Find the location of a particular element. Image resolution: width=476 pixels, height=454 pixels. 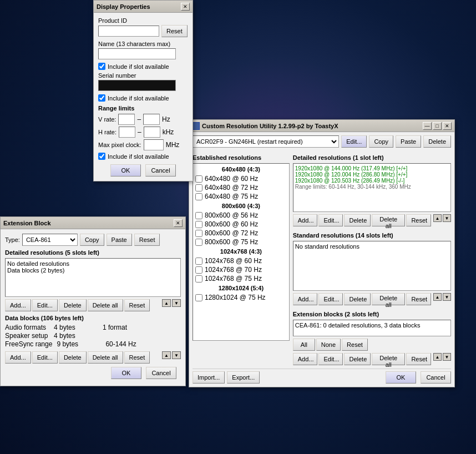

ext-down-button: ▼ is located at coordinates (176, 303).